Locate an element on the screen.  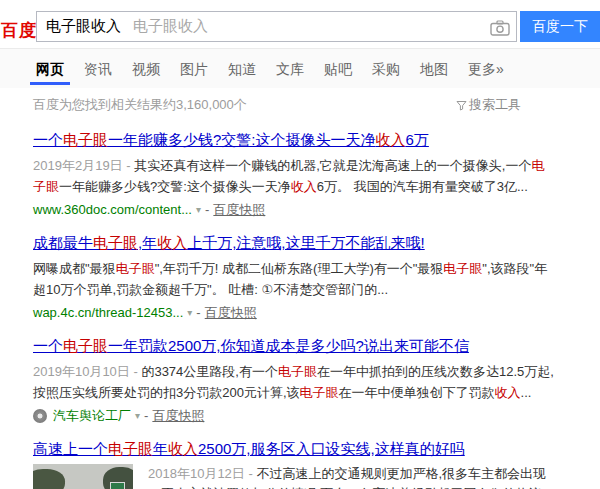
result-url: www.360doc.com/content... is located at coordinates (112, 210).